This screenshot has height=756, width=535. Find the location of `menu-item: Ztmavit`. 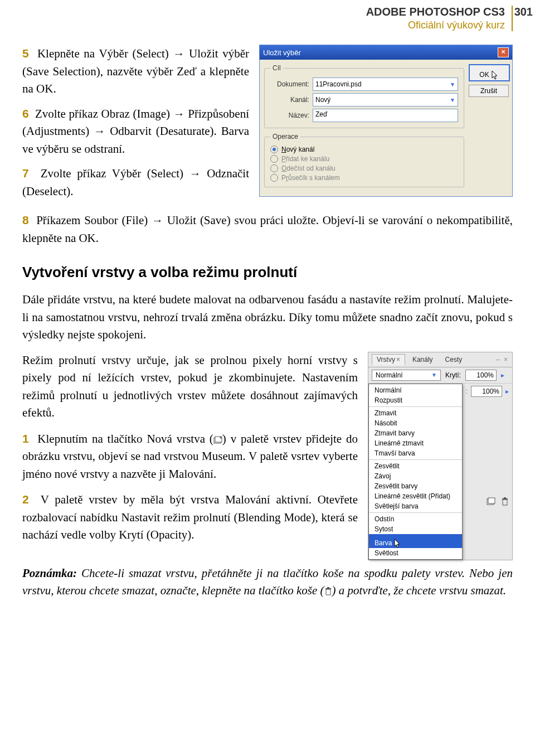

menu-item: Ztmavit is located at coordinates (416, 413).